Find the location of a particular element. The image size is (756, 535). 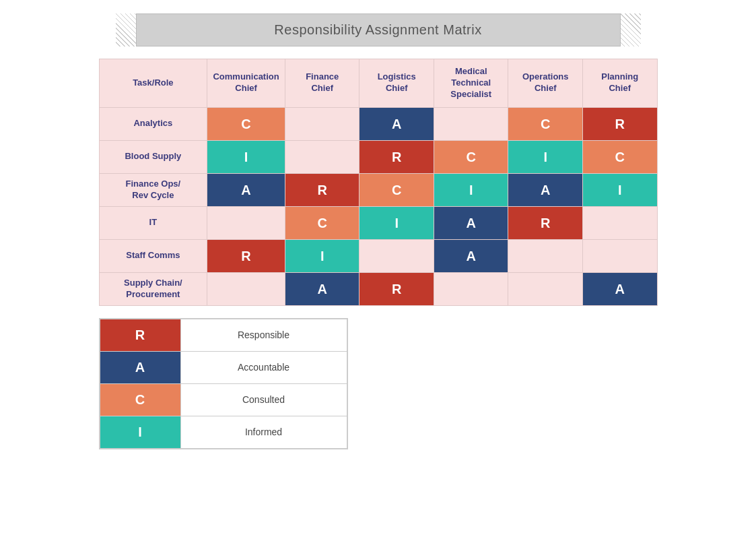

col-header-planning: PlanningChief is located at coordinates (619, 84).